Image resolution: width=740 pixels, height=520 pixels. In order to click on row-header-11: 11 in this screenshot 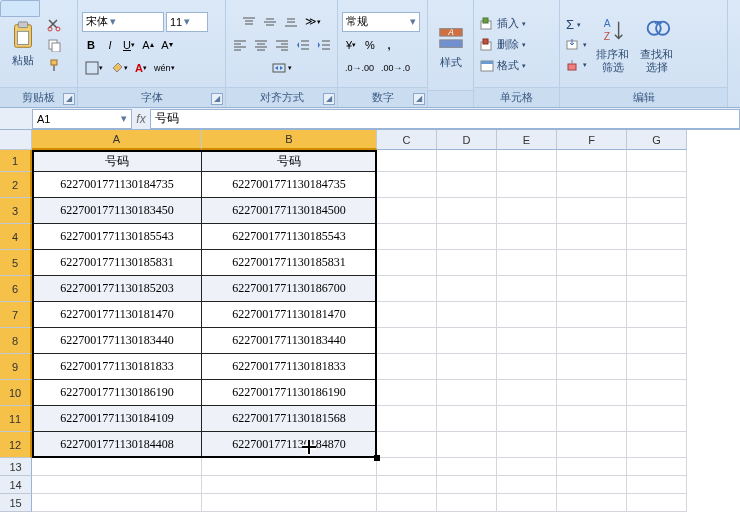, I will do `click(16, 419)`.